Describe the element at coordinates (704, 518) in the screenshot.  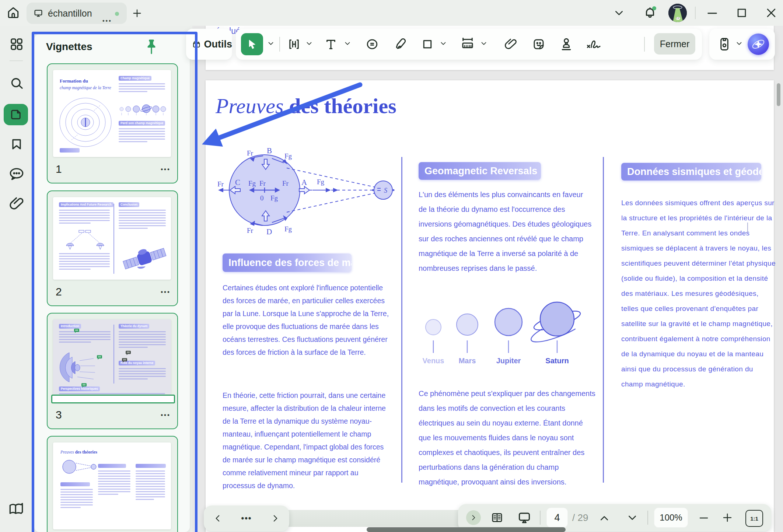
I see `zoom-out-icon` at that location.